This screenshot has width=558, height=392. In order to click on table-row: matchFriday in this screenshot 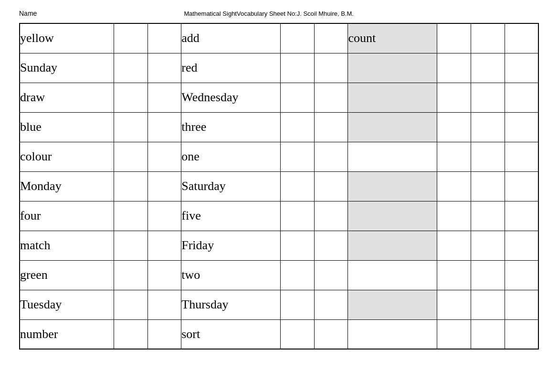, I will do `click(279, 245)`.